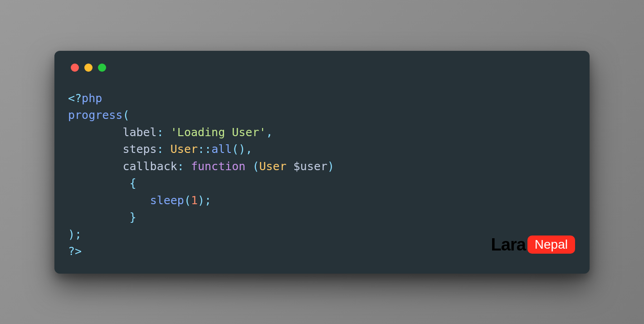  I want to click on code-token: callback, so click(122, 166).